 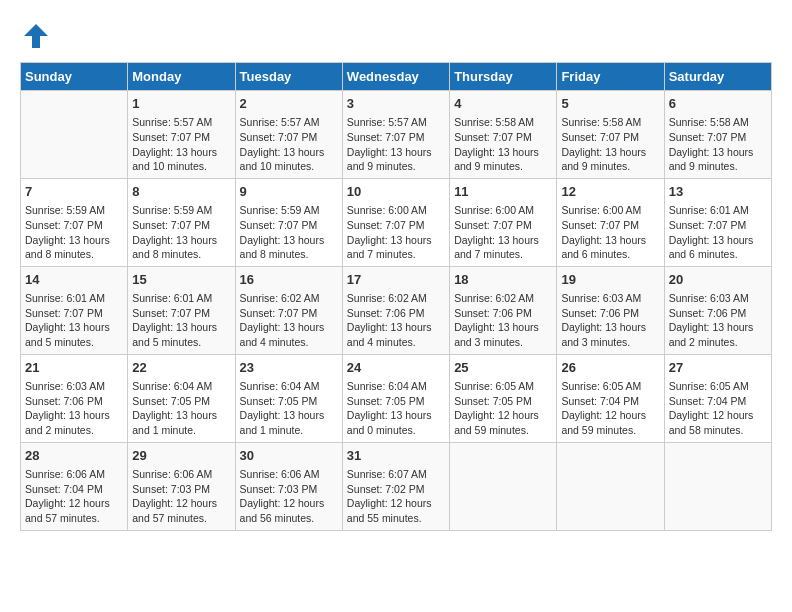 I want to click on day-number: 13, so click(x=718, y=192).